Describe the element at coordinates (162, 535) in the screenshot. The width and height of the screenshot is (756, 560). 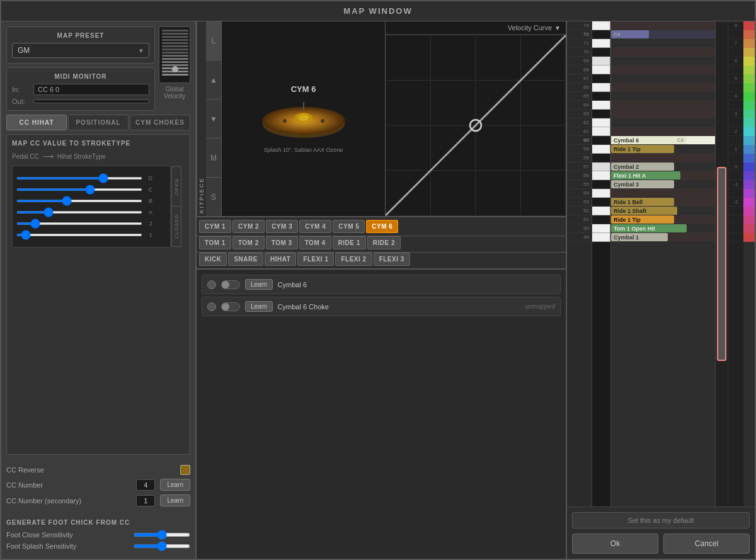
I see `foot-close-slider` at that location.